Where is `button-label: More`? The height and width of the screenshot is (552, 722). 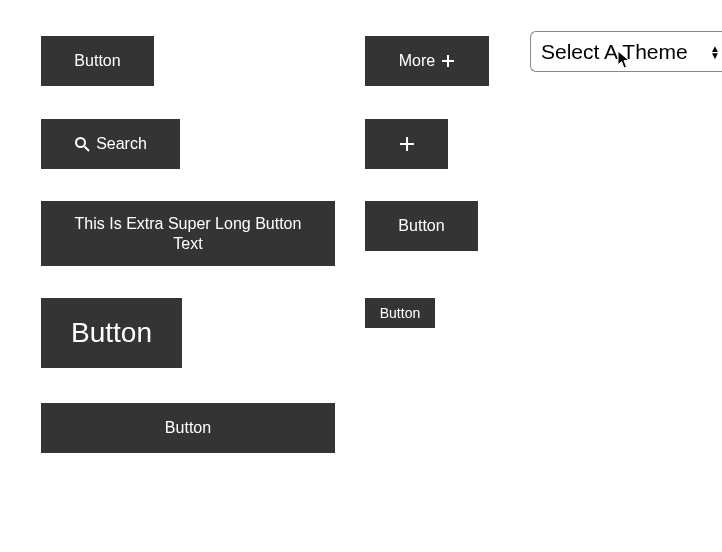 button-label: More is located at coordinates (417, 60).